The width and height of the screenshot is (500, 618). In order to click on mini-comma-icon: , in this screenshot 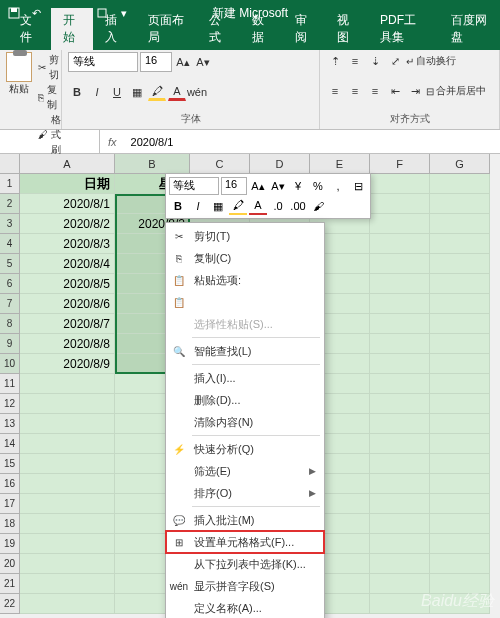, I will do `click(338, 186)`.